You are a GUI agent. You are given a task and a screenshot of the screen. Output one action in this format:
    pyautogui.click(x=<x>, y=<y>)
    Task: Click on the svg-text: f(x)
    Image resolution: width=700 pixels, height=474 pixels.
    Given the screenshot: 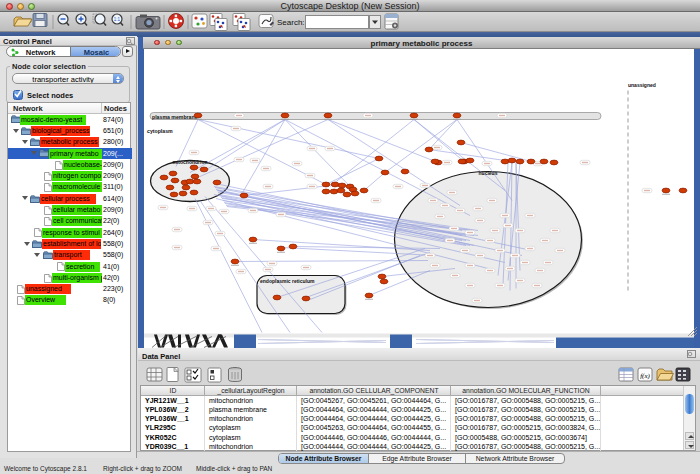 What is the action you would take?
    pyautogui.click(x=645, y=375)
    